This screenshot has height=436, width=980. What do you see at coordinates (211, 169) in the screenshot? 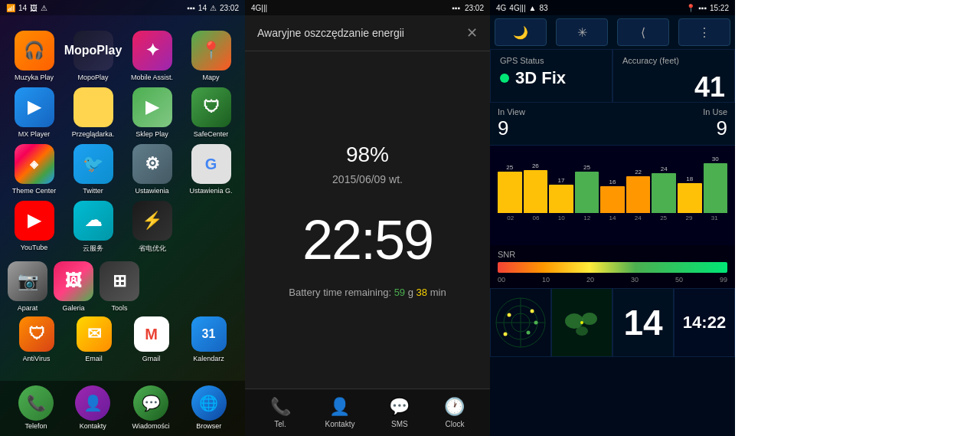
I see `app-ust-g: G Ustawienia G.` at bounding box center [211, 169].